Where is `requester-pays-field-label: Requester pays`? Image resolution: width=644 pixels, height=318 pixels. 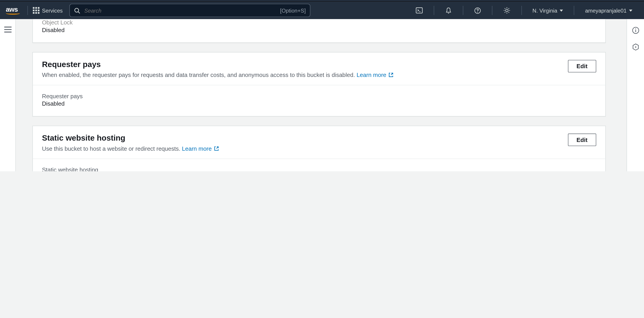
requester-pays-field-label: Requester pays is located at coordinates (319, 96).